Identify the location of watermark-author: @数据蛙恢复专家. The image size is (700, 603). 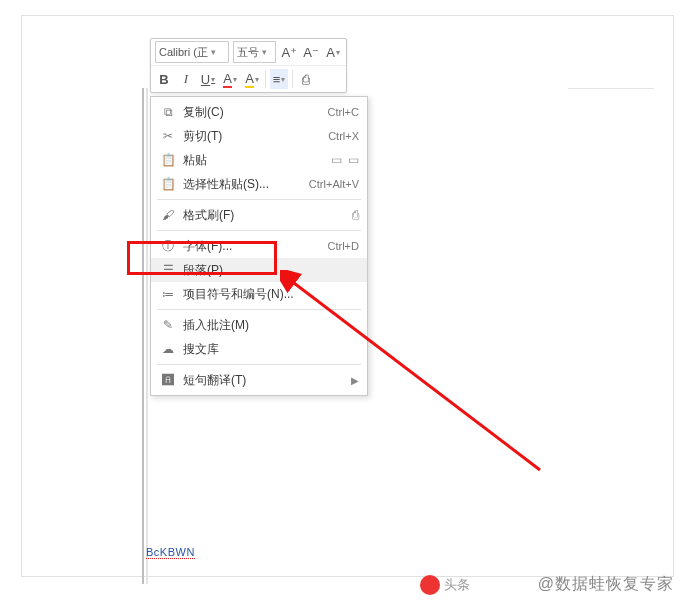
(606, 584).